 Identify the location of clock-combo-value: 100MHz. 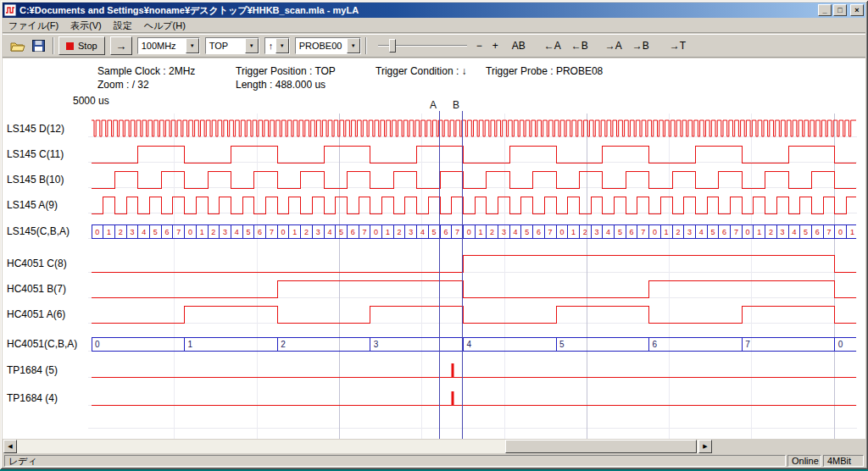
(162, 46).